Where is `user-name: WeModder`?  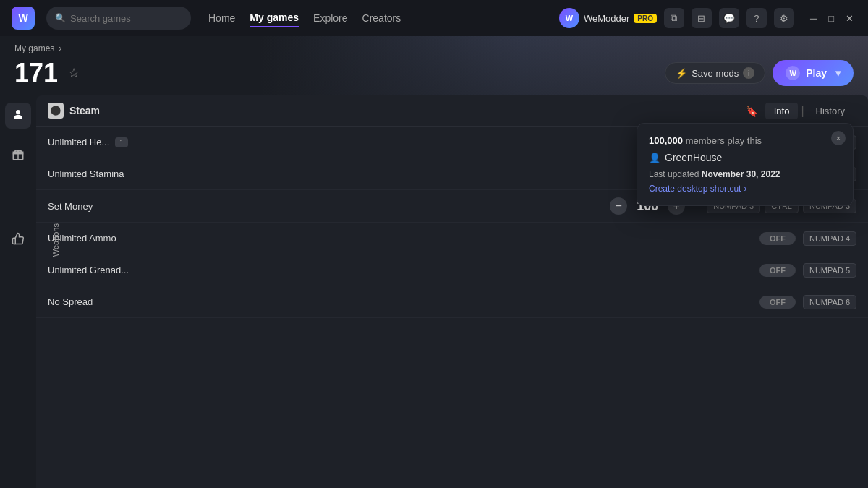 user-name: WeModder is located at coordinates (606, 19).